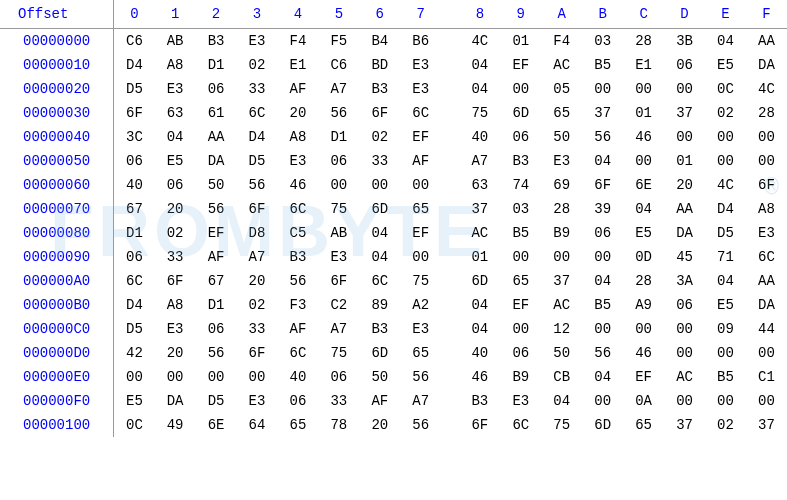 This screenshot has height=500, width=787. What do you see at coordinates (602, 65) in the screenshot?
I see `byte-cell: B5` at bounding box center [602, 65].